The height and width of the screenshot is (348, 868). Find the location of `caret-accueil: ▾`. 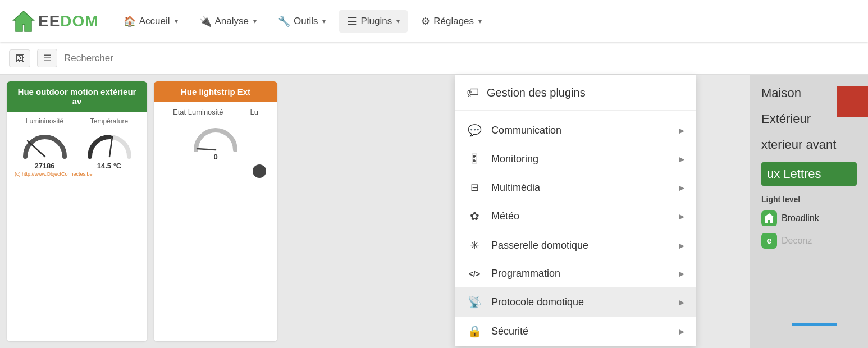

caret-accueil: ▾ is located at coordinates (176, 21).